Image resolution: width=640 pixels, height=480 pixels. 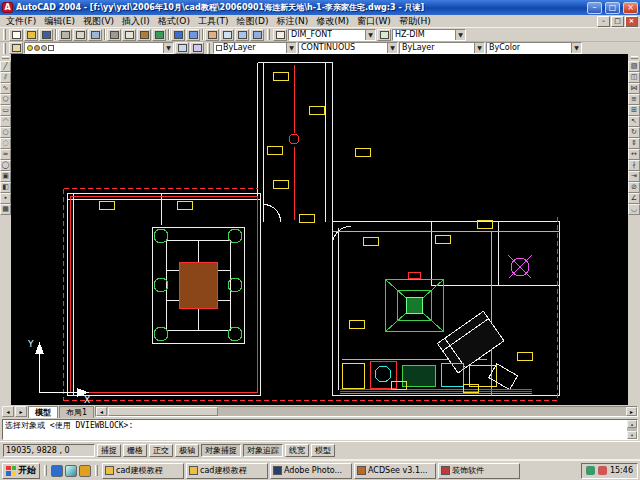 I want to click on menu-window: 窗口(W), so click(x=374, y=21).